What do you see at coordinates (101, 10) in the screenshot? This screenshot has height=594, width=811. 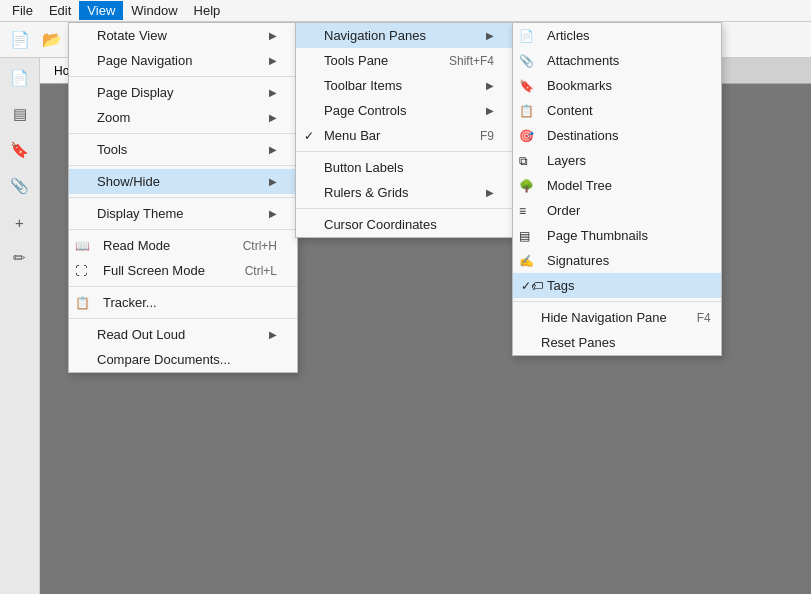 I see `menu-view: View` at bounding box center [101, 10].